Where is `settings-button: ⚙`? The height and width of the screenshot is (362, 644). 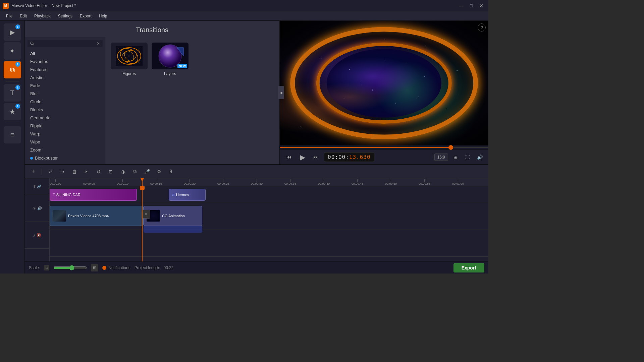
settings-button: ⚙ is located at coordinates (159, 172).